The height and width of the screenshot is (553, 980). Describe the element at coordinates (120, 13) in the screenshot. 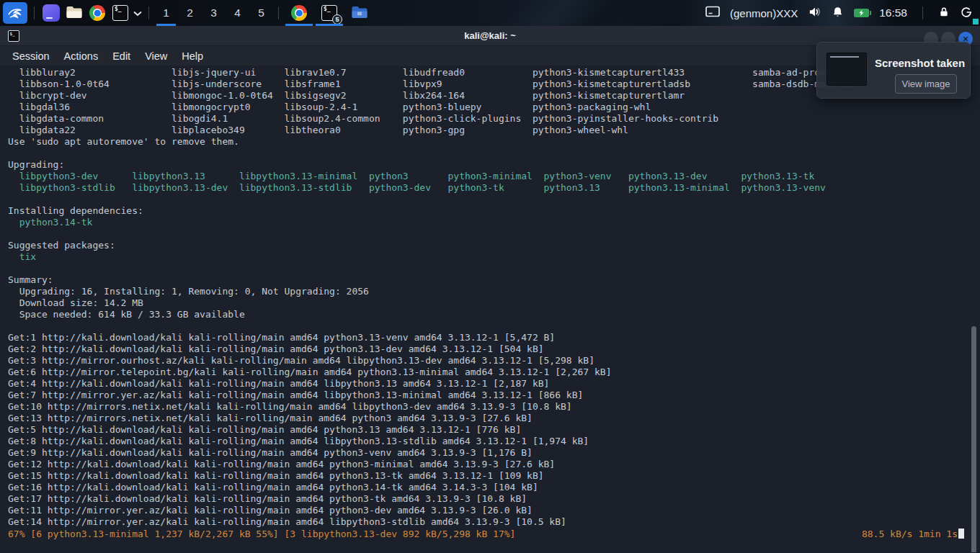

I see `launcher-terminal` at that location.